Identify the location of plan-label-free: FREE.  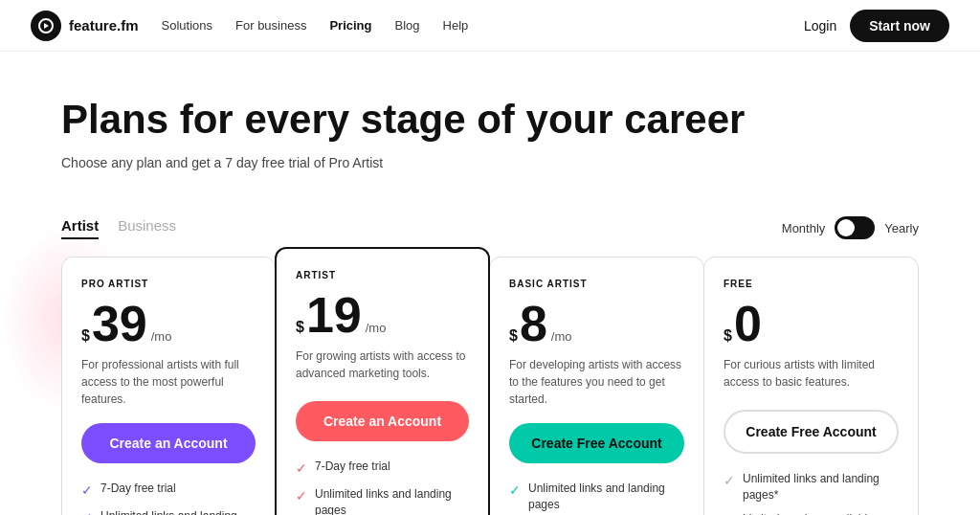
(812, 283).